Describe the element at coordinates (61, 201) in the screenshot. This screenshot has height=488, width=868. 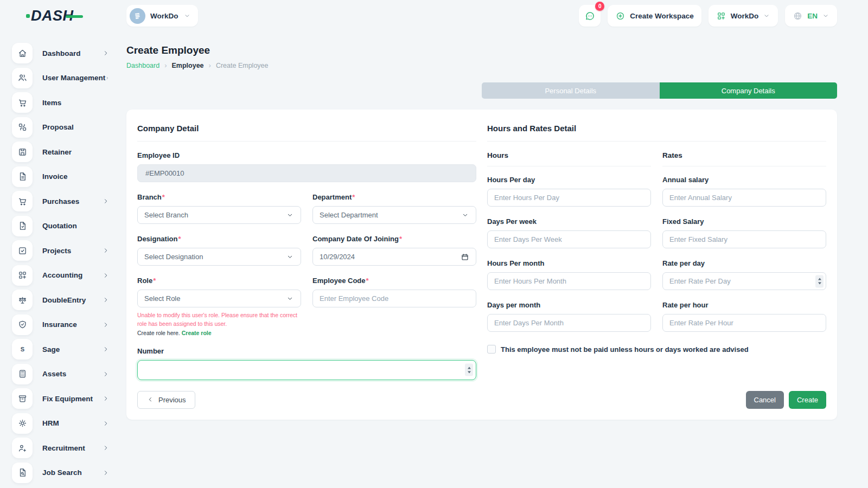
I see `sidebar-item-purchases: Purchases` at that location.